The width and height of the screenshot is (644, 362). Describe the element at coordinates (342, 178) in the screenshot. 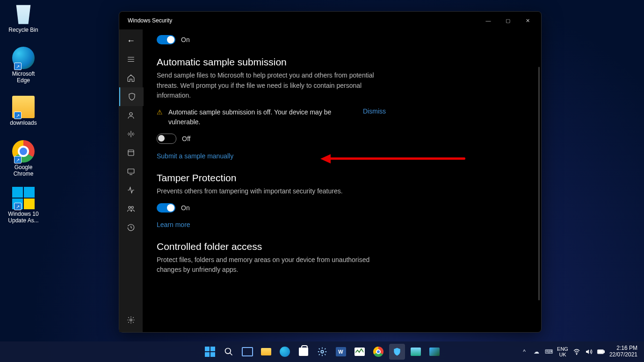

I see `heading-tamper-protection: Tamper Protection` at that location.